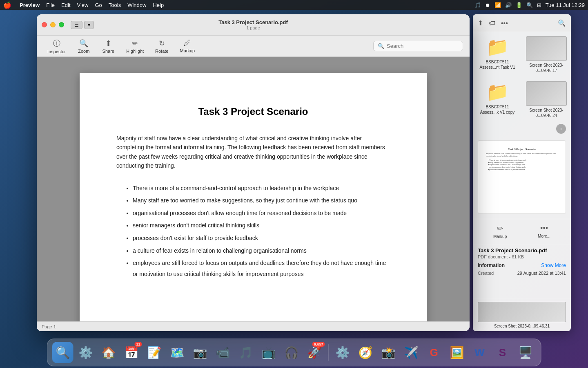 This screenshot has width=588, height=368. What do you see at coordinates (411, 352) in the screenshot?
I see `dock-telegram: ✈️` at bounding box center [411, 352].